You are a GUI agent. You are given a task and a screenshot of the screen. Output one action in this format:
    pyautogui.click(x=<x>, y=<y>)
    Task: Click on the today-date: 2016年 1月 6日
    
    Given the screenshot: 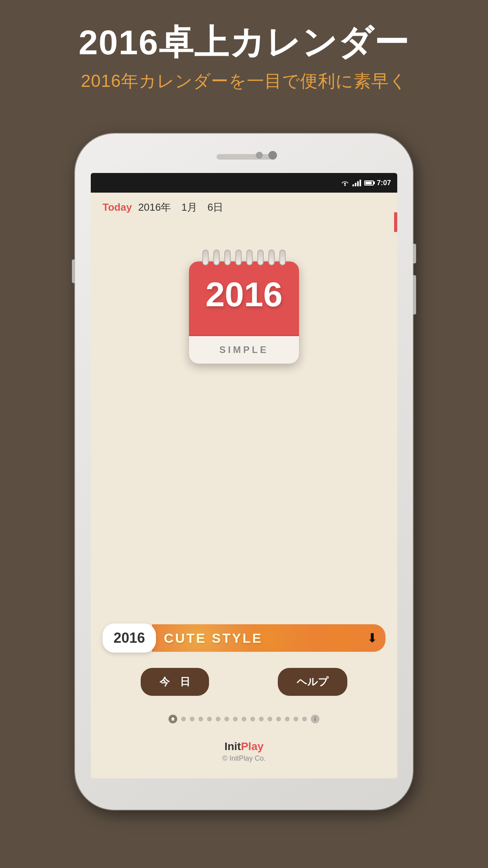 What is the action you would take?
    pyautogui.click(x=181, y=208)
    